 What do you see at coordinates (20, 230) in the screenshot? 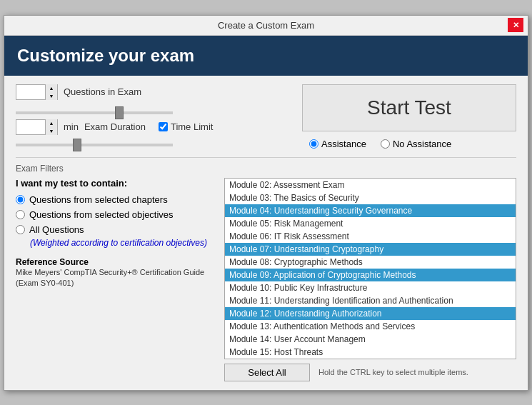
I see `filter-all-radio` at bounding box center [20, 230].